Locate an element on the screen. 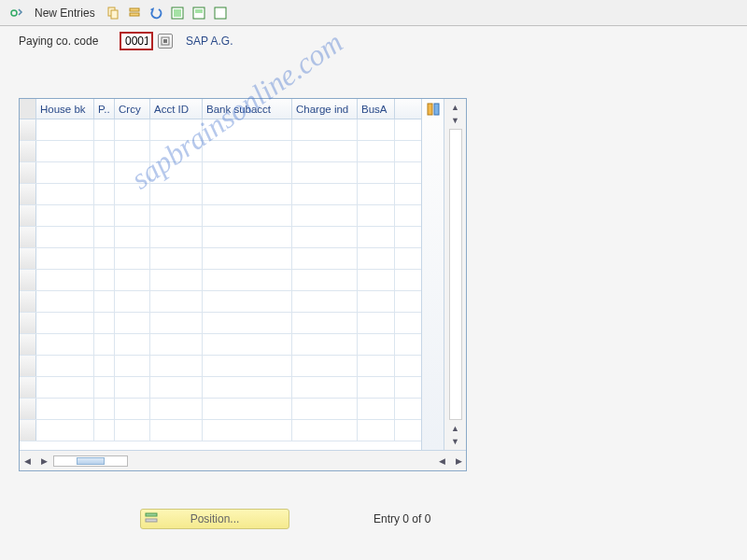  table-settings-icon is located at coordinates (433, 109).